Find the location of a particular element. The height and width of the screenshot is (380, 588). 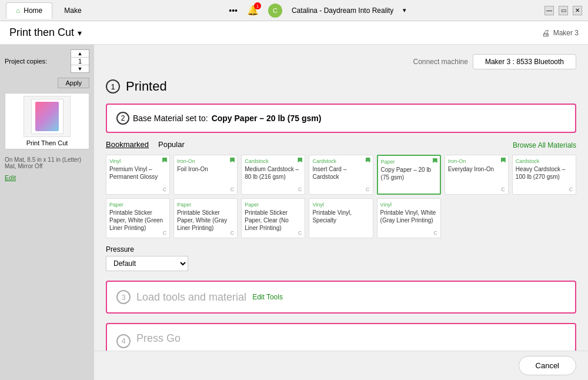

material-card: PaperPrintable Sticker Paper, White (Gre… is located at coordinates (138, 218).